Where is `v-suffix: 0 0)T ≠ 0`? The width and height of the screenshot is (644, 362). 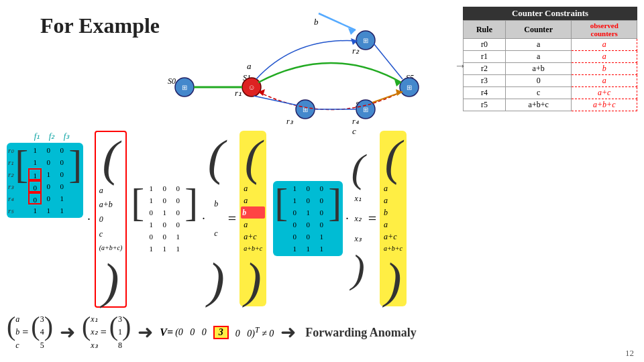
v-suffix: 0 0)T ≠ 0 is located at coordinates (252, 333).